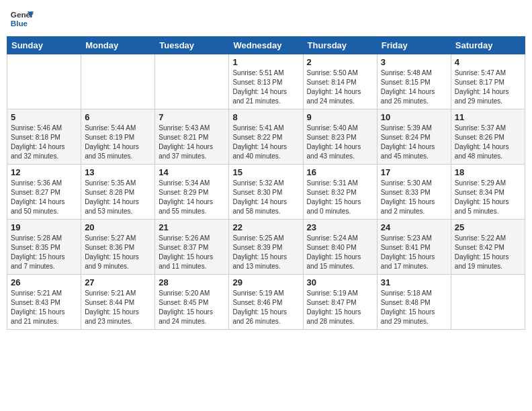 This screenshot has height=411, width=532. Describe the element at coordinates (118, 253) in the screenshot. I see `day-info: Sunrise: 5:27 AMSunset: 8:36 PMDaylight:…` at that location.